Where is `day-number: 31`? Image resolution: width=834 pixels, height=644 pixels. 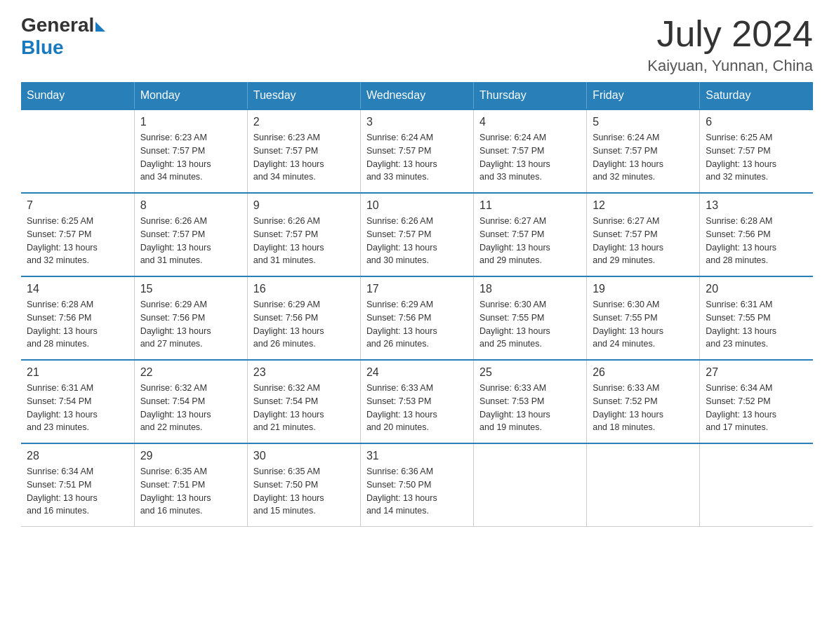 day-number: 31 is located at coordinates (417, 456).